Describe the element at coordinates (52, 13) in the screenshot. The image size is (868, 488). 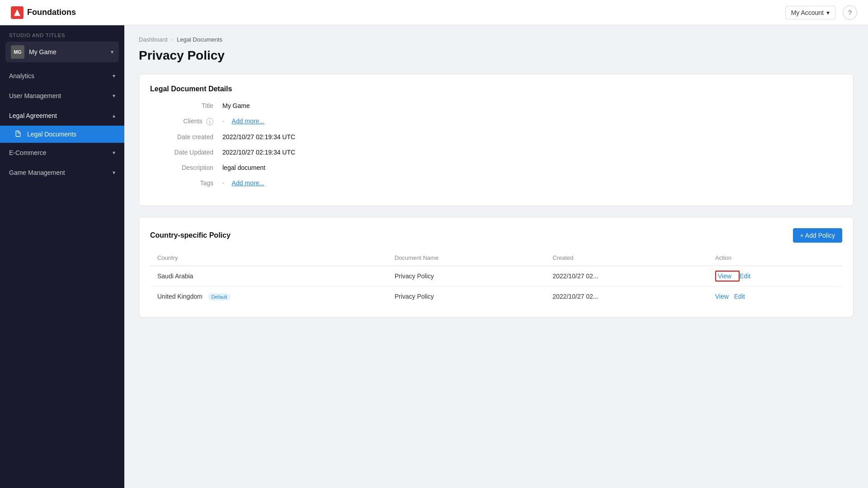
I see `logo-text: Foundations` at that location.